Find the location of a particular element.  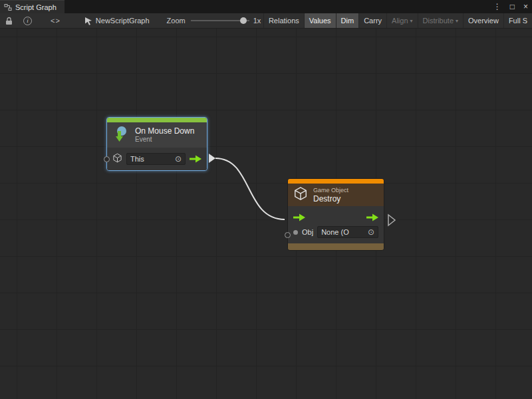

overview-button: Overview is located at coordinates (483, 21).